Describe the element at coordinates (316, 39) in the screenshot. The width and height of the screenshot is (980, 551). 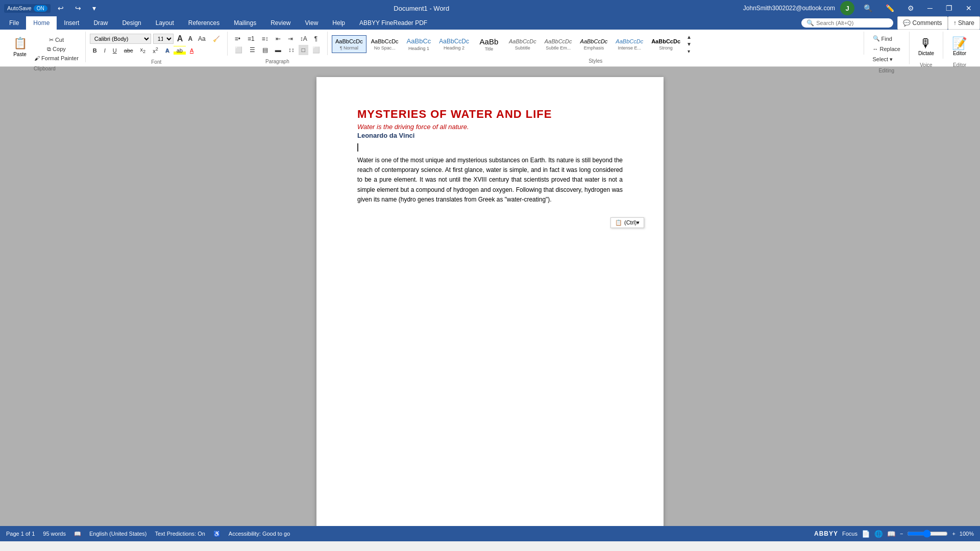
I see `show-marks-button: ¶` at that location.